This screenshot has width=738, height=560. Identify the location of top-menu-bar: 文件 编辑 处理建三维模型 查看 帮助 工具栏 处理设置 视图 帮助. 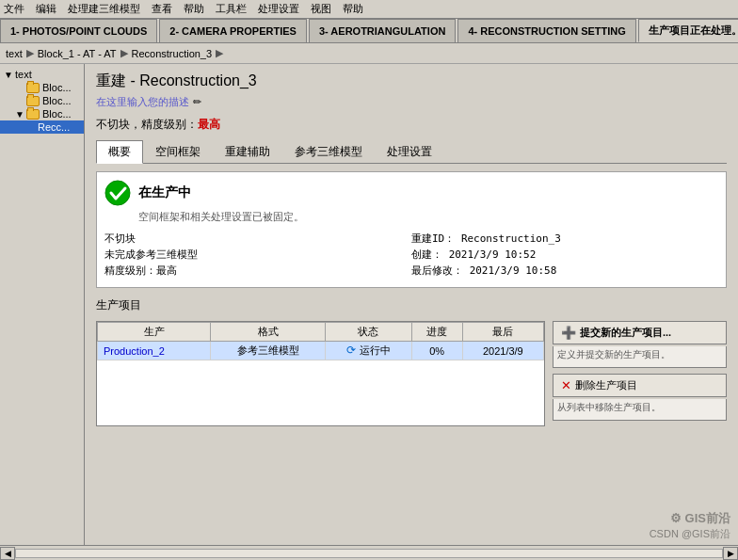
(369, 9).